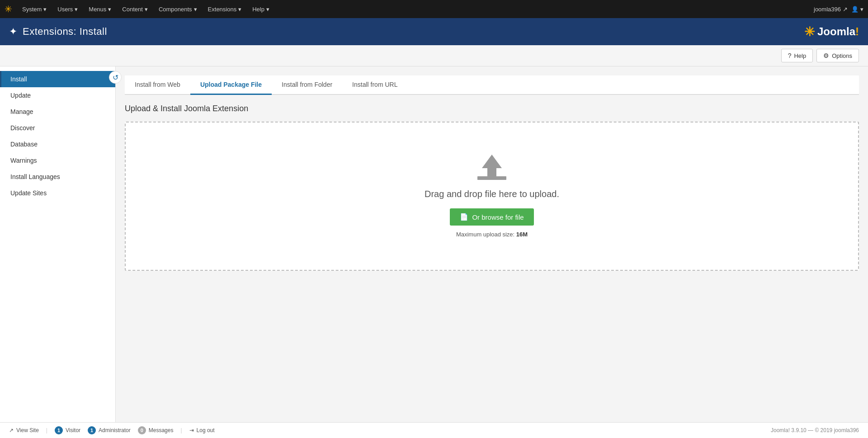 This screenshot has width=868, height=438. I want to click on upload-arrow-icon, so click(492, 167).